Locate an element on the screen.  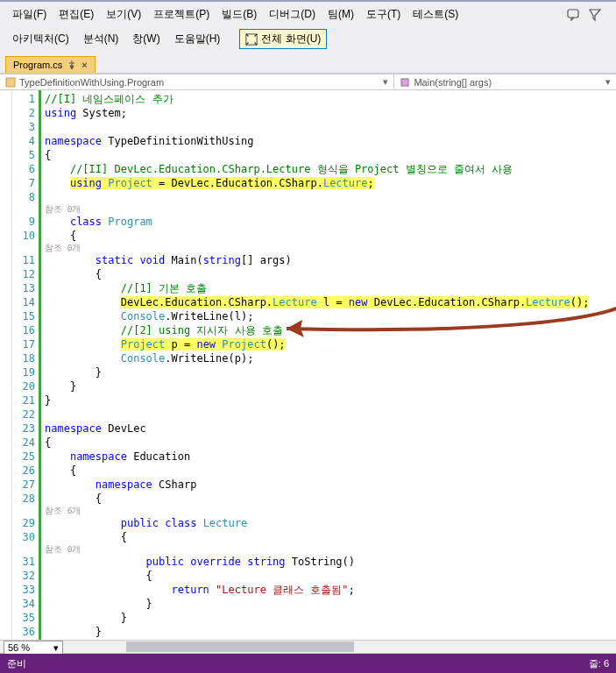
menu-build: 빌드(B) is located at coordinates (239, 14).